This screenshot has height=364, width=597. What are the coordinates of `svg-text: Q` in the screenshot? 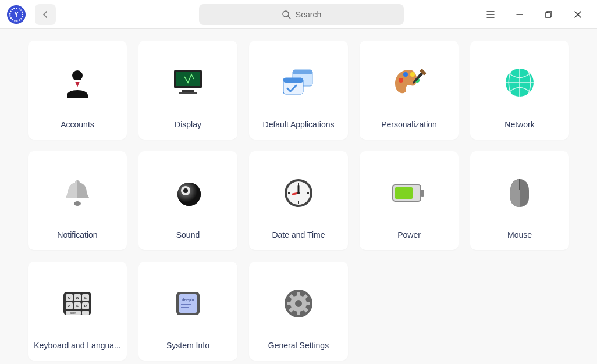 It's located at (70, 298).